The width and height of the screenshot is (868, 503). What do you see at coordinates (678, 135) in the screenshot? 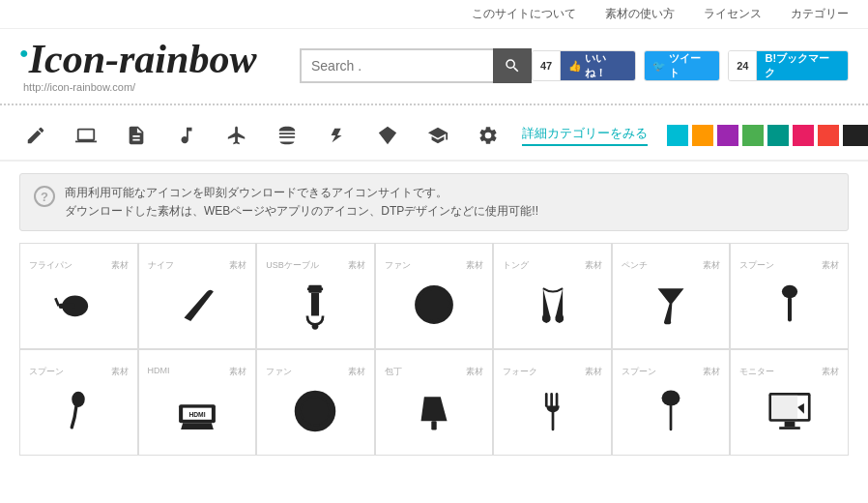
I see `color-swatch-teal` at bounding box center [678, 135].